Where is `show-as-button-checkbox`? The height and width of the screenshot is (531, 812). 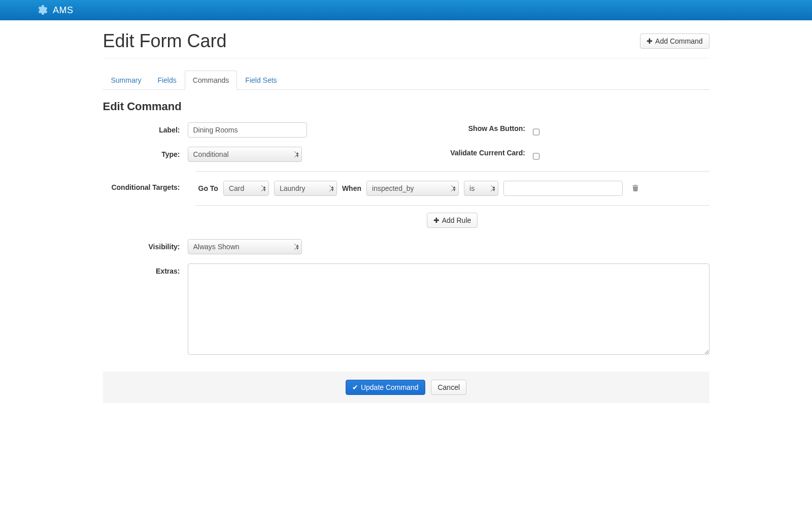 show-as-button-checkbox is located at coordinates (536, 132).